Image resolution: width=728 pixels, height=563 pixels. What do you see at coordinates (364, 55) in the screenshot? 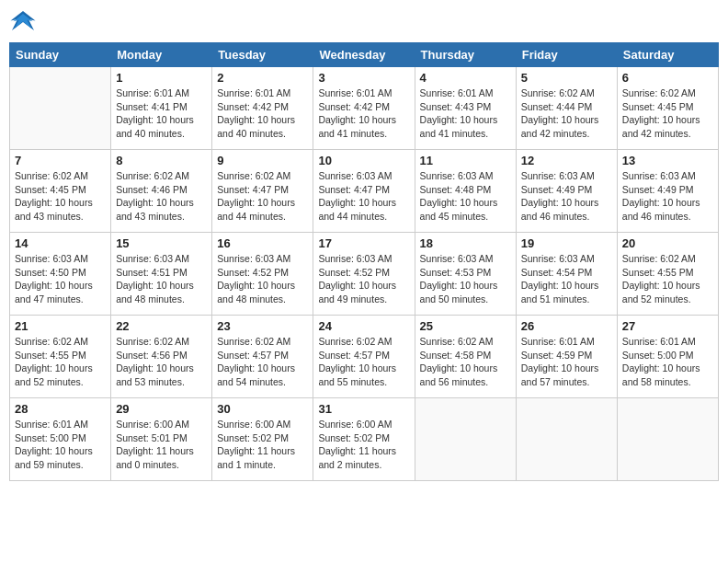
I see `calendar-header-row: SundayMondayTuesdayWednesdayThursdayFrid…` at bounding box center [364, 55].